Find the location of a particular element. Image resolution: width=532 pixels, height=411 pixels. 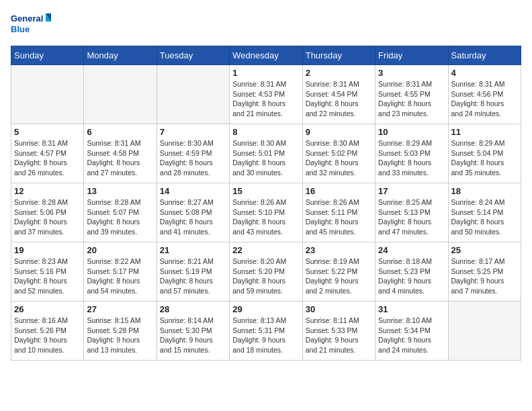

day-number: 8 is located at coordinates (266, 132).